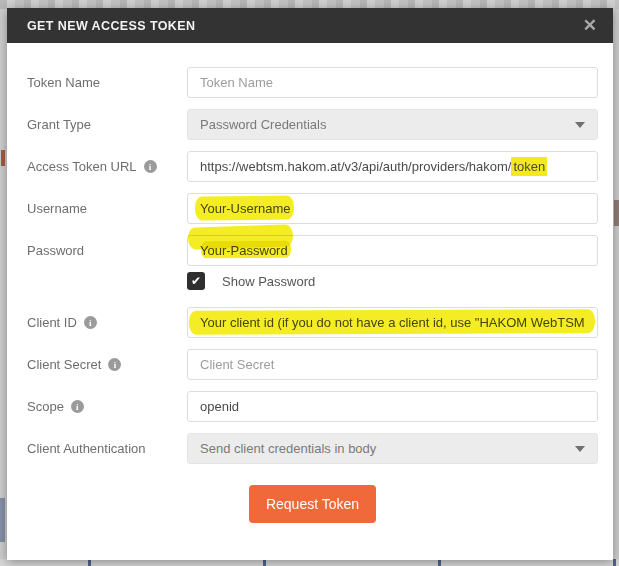  I want to click on client-secret-input, so click(392, 364).